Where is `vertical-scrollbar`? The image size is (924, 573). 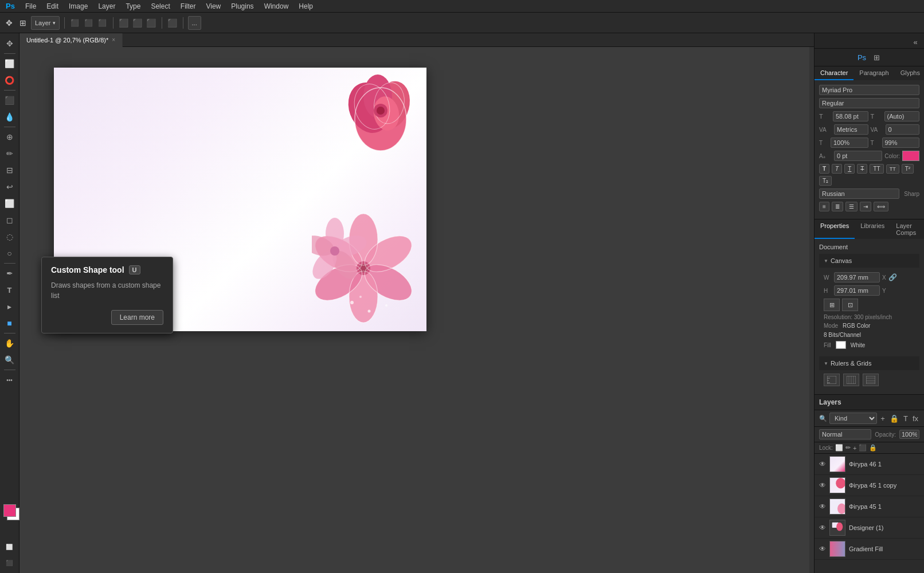
vertical-scrollbar is located at coordinates (812, 310).